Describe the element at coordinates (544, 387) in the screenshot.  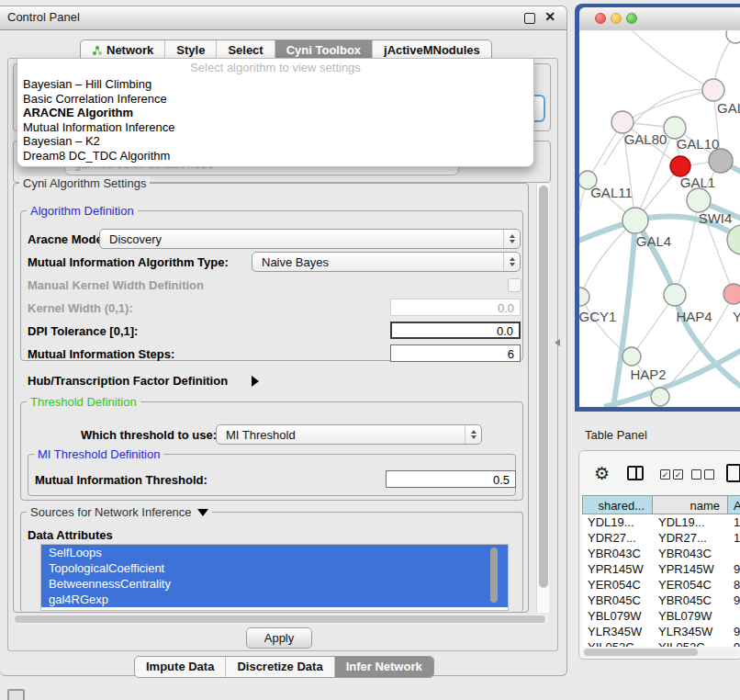
I see `settings-vertical-scrollbar` at that location.